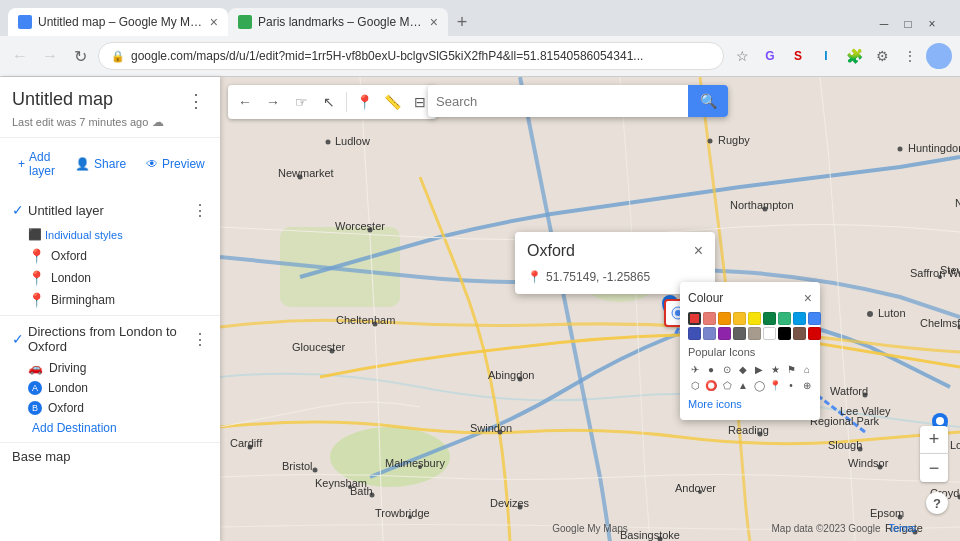  I want to click on cloud-save-icon: ☁, so click(158, 122).